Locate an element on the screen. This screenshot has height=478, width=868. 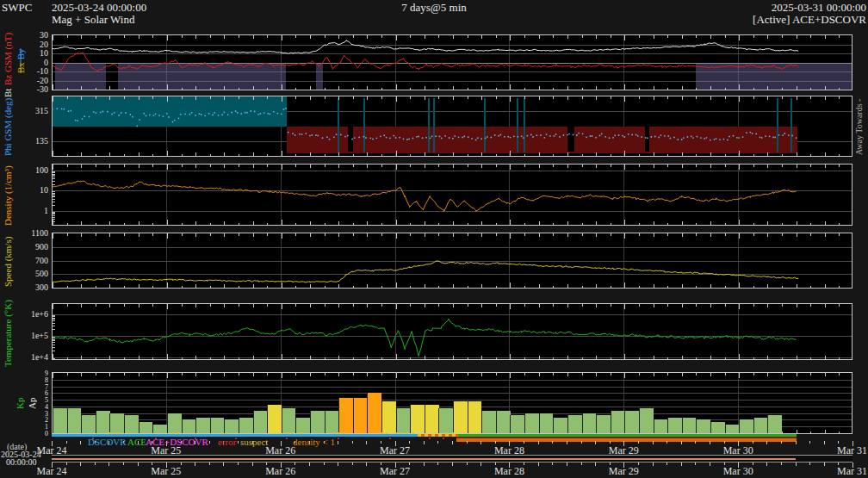
axis-label-speed: Speed (km/s) is located at coordinates (8, 262).